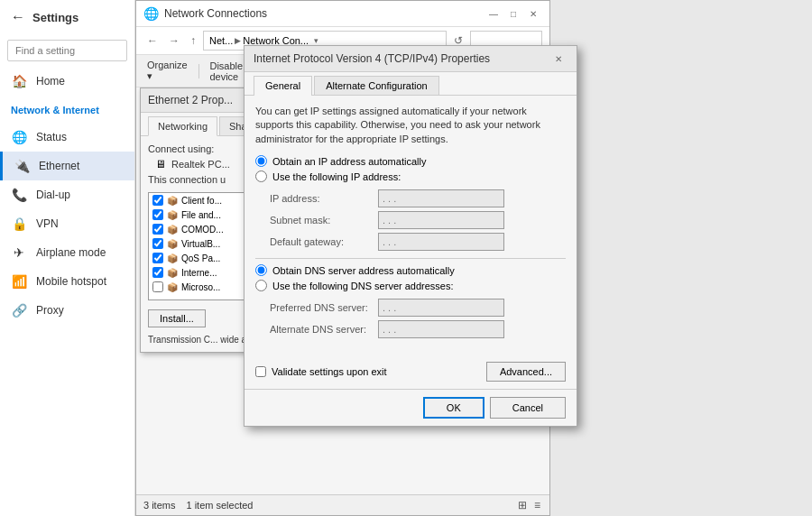 This screenshot has width=812, height=516. What do you see at coordinates (441, 329) in the screenshot?
I see `alternate-dns-input` at bounding box center [441, 329].